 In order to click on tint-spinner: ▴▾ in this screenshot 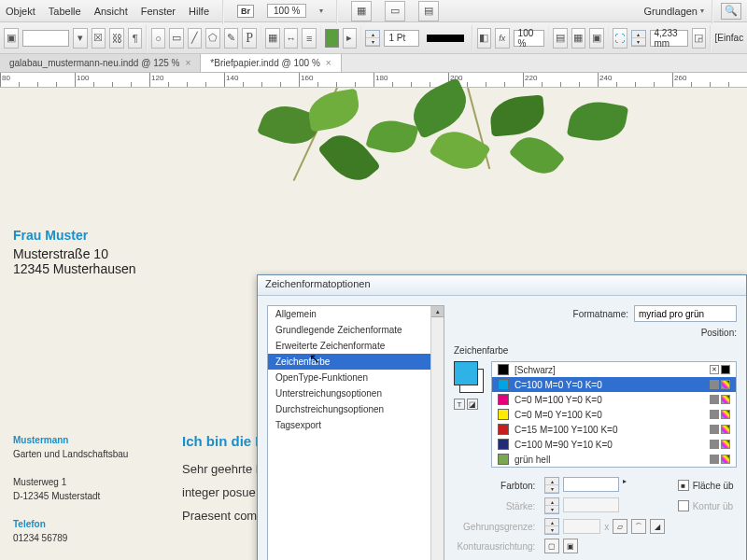, I will do `click(552, 485)`.